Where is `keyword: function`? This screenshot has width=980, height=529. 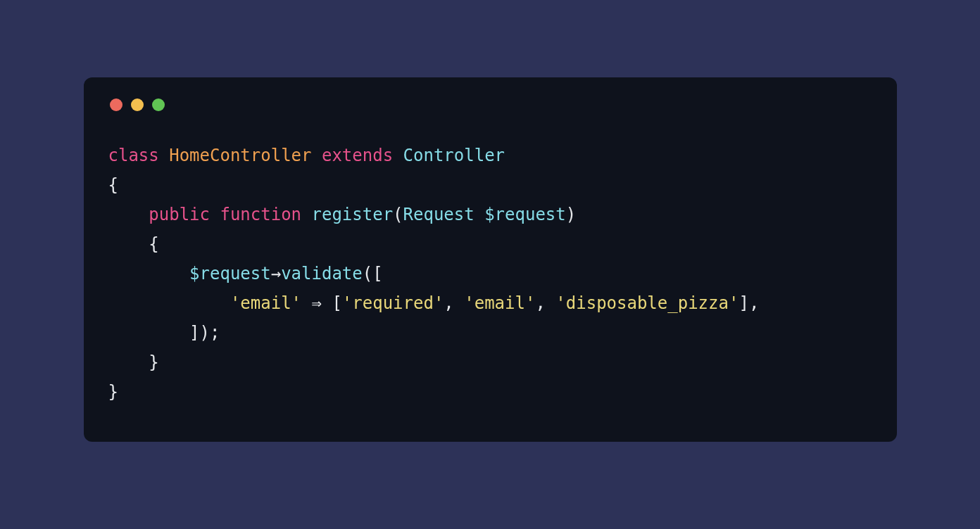
keyword: function is located at coordinates (260, 215).